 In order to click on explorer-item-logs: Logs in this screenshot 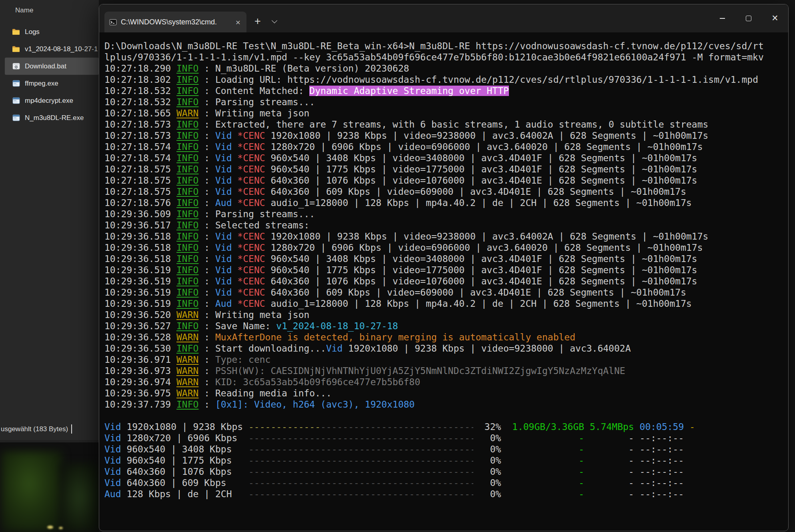, I will do `click(52, 32)`.